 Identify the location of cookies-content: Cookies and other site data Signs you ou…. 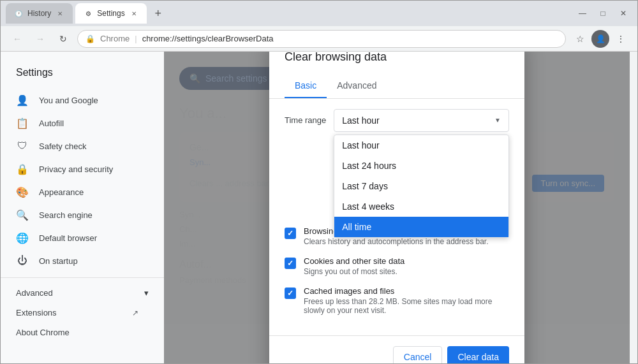
(354, 266).